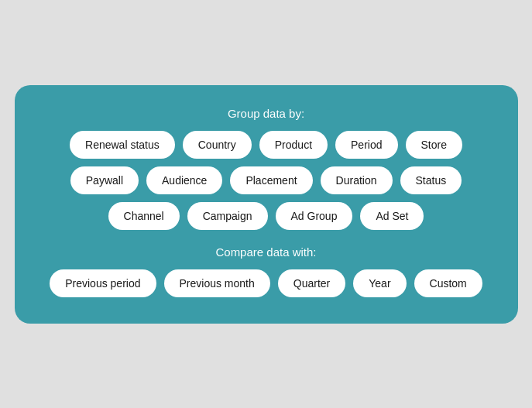  Describe the element at coordinates (271, 180) in the screenshot. I see `chip-placement: Placement` at that location.